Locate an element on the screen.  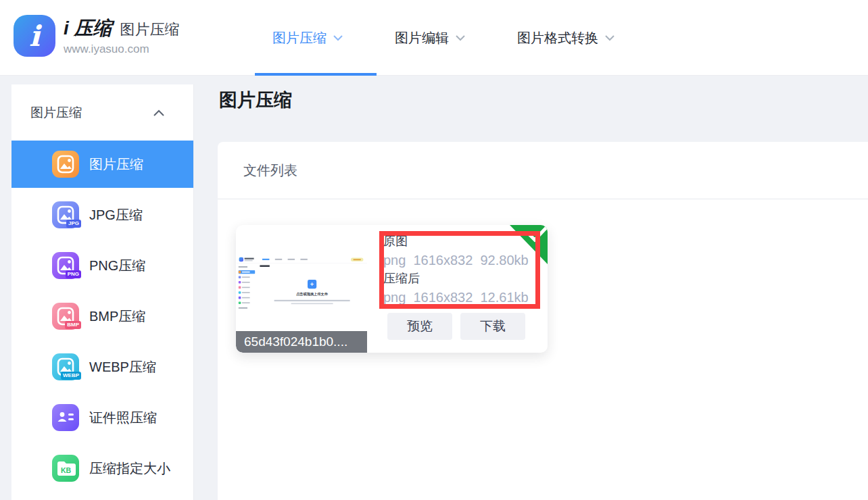
brand-text: i 压缩 图片压缩 www.iyasuo.com is located at coordinates (122, 36).